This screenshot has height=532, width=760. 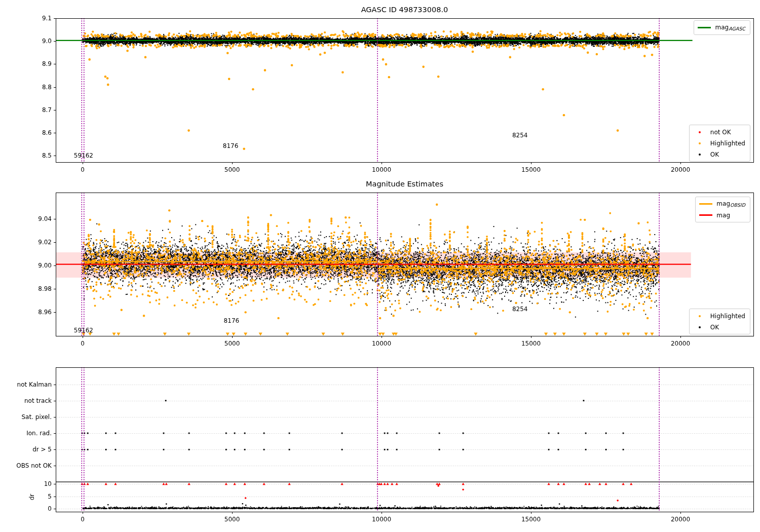 What do you see at coordinates (47, 110) in the screenshot?
I see `y-tick-label: 8.7` at bounding box center [47, 110].